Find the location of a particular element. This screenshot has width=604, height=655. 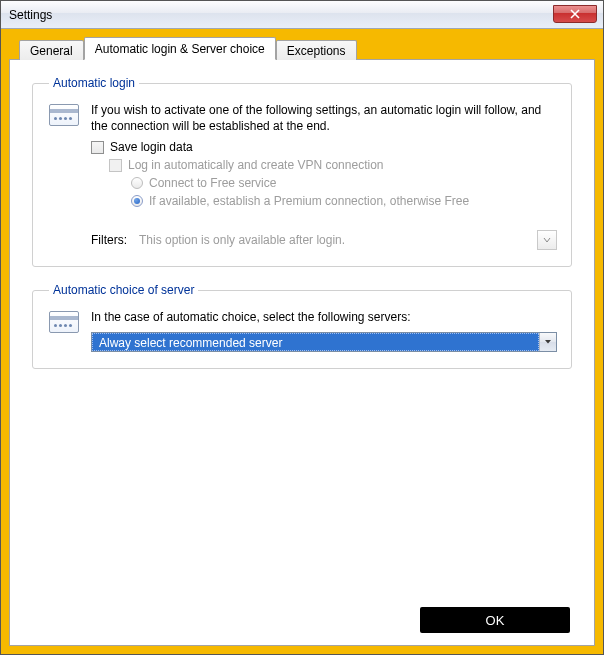

dialog-buttons: OK is located at coordinates (302, 620).